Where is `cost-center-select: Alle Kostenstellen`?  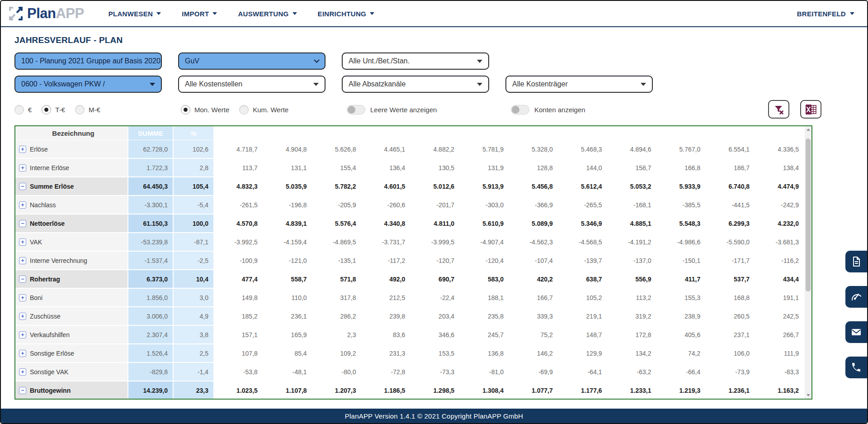
cost-center-select: Alle Kostenstellen is located at coordinates (252, 84).